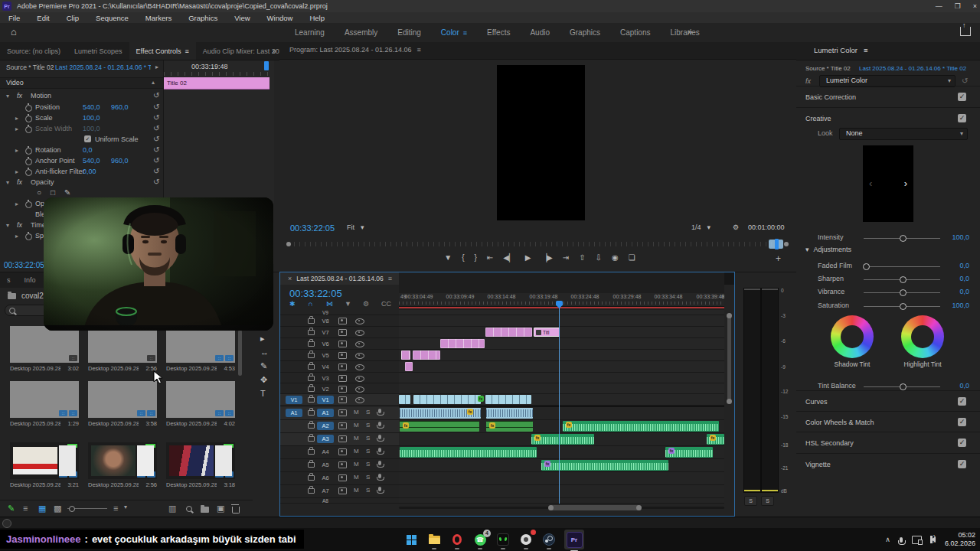  What do you see at coordinates (67, 193) in the screenshot?
I see `opacity-pen-mask-icon: ✎` at bounding box center [67, 193].